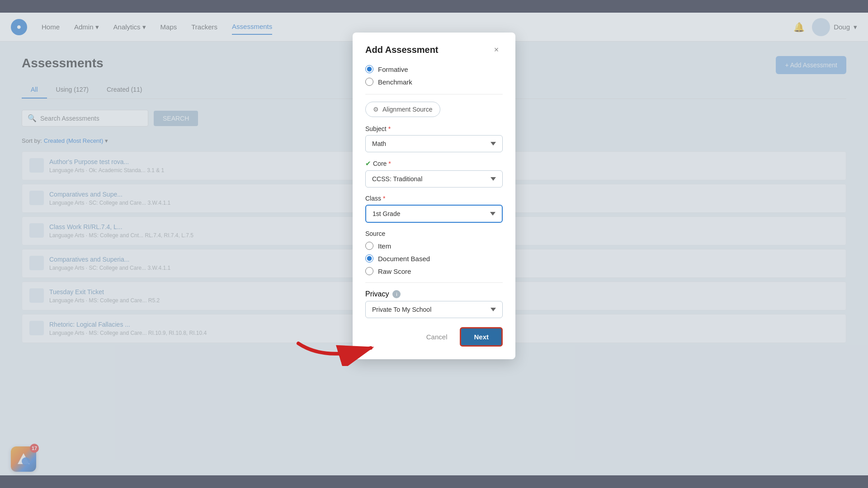 This screenshot has height=488, width=868. What do you see at coordinates (434, 337) in the screenshot?
I see `modal-footer: Cancel Next` at bounding box center [434, 337].